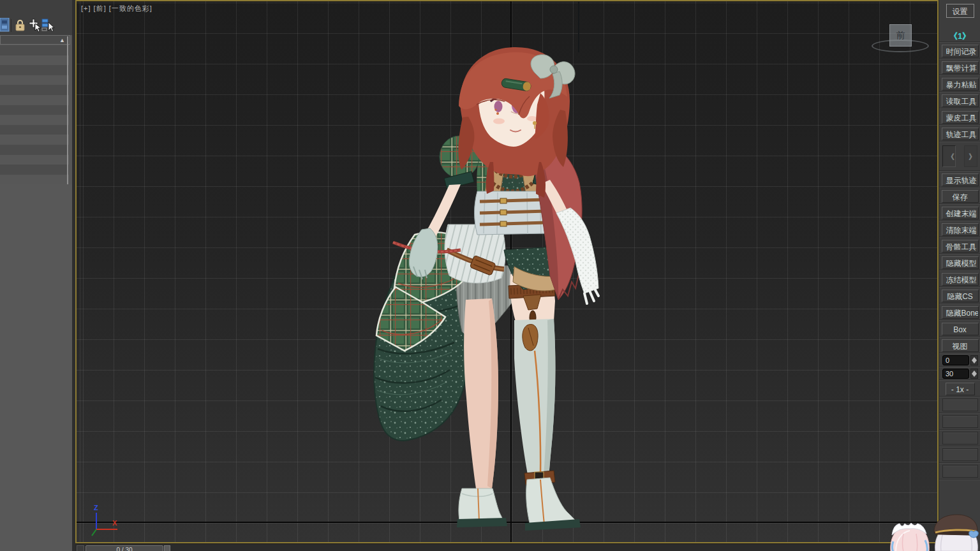 This screenshot has width=980, height=551. I want to click on corset, so click(512, 213).